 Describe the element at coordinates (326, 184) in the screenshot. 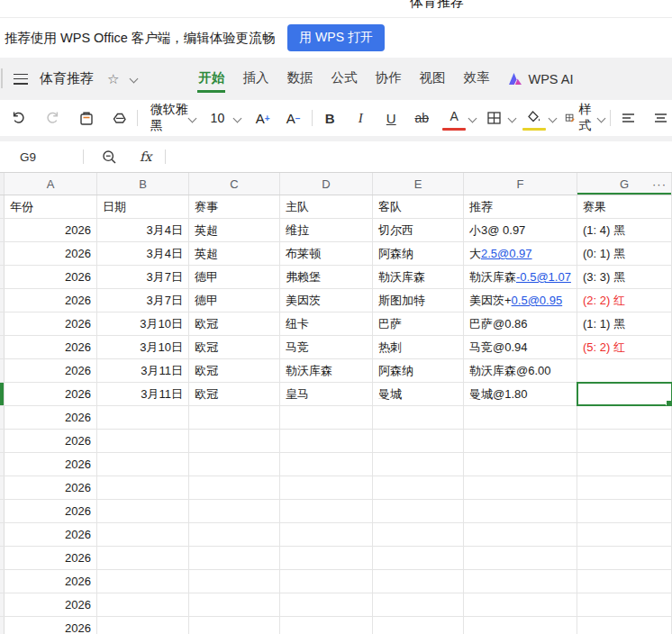

I see `column-header-D: D` at that location.